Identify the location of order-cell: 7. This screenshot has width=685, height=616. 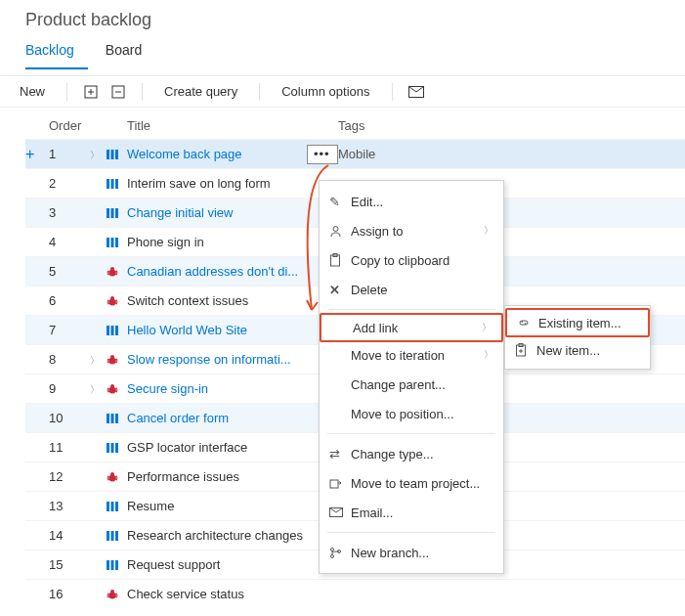
(69, 330).